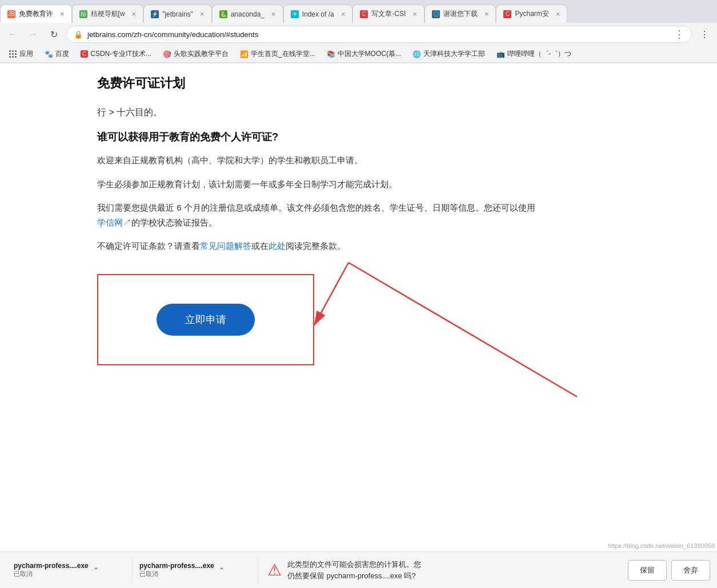 The width and height of the screenshot is (717, 588). What do you see at coordinates (51, 574) in the screenshot?
I see `download-status-1: 已取消` at bounding box center [51, 574].